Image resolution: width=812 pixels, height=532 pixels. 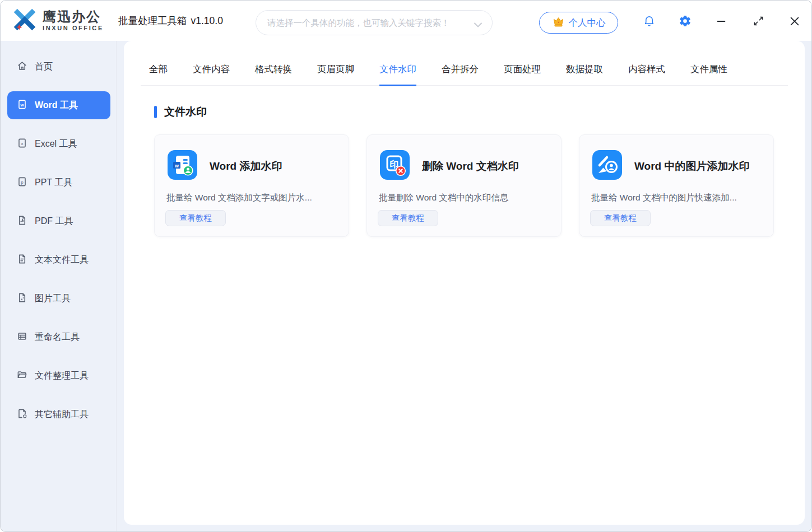 I want to click on card-head: Word 中的图片添加水印, so click(x=676, y=158).